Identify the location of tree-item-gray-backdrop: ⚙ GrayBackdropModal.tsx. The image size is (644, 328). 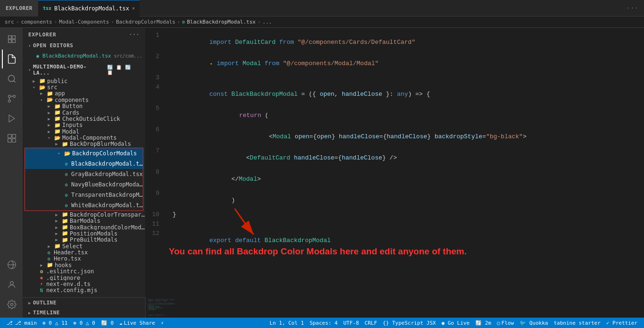
(84, 174).